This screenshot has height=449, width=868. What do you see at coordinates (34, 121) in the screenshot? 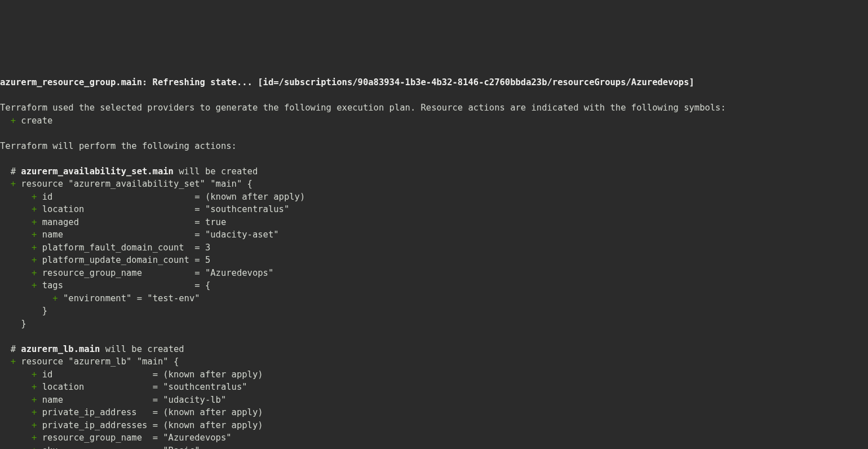
I see `create-label: create` at bounding box center [34, 121].